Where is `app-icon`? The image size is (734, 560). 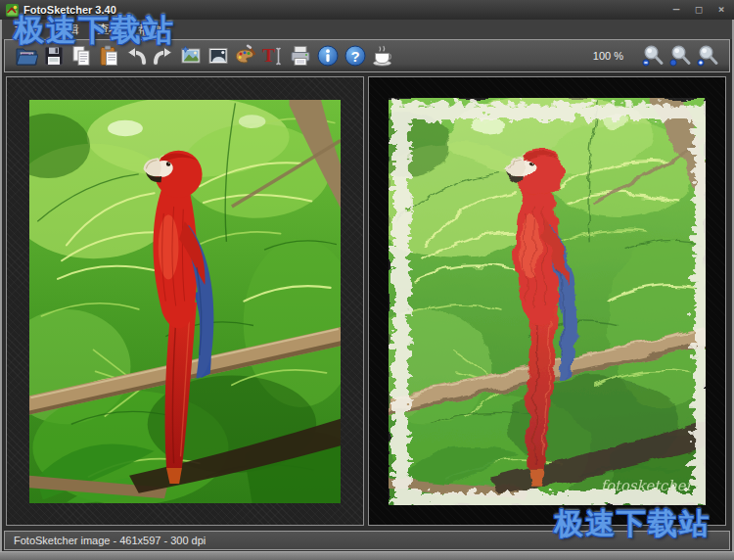
app-icon is located at coordinates (12, 10).